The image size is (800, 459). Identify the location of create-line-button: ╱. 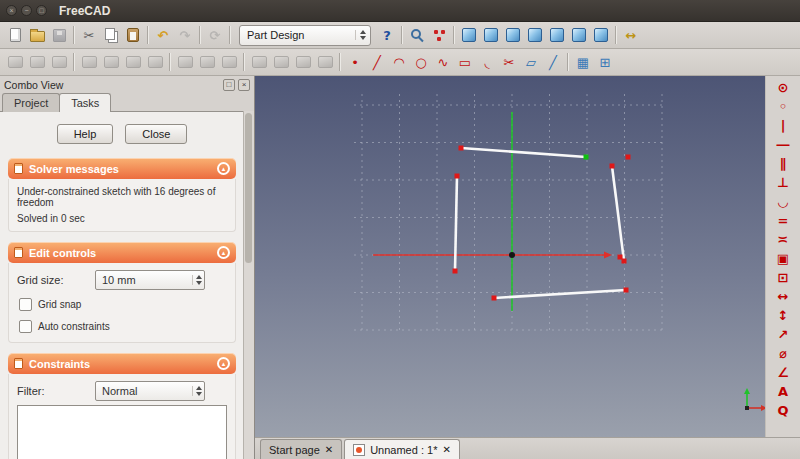
(377, 62).